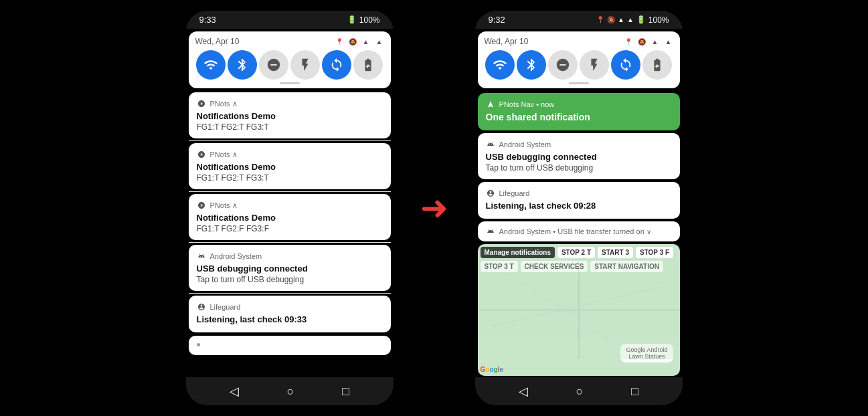  I want to click on right-ft-app: Android System • USB file transfer turne…, so click(586, 231).